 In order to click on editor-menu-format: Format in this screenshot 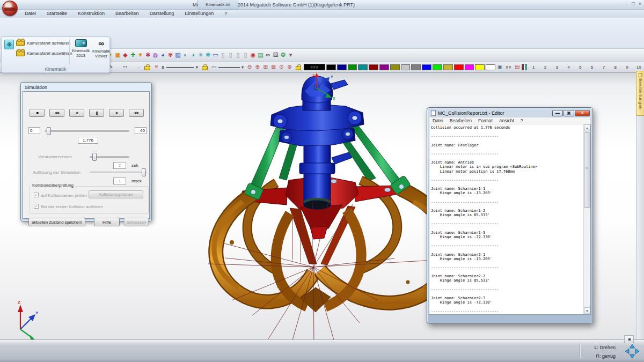, I will do `click(485, 121)`.